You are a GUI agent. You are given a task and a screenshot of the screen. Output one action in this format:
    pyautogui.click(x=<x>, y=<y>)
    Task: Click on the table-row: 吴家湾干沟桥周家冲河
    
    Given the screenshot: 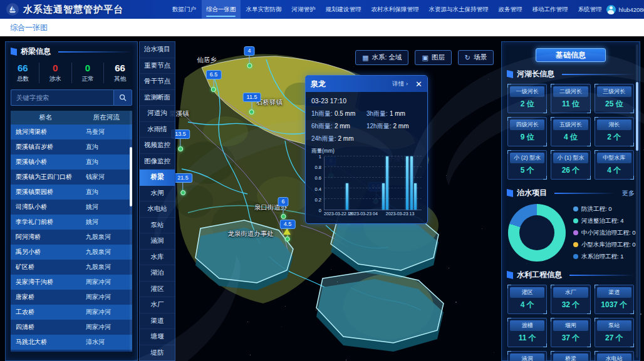 What is the action you would take?
    pyautogui.click(x=71, y=282)
    